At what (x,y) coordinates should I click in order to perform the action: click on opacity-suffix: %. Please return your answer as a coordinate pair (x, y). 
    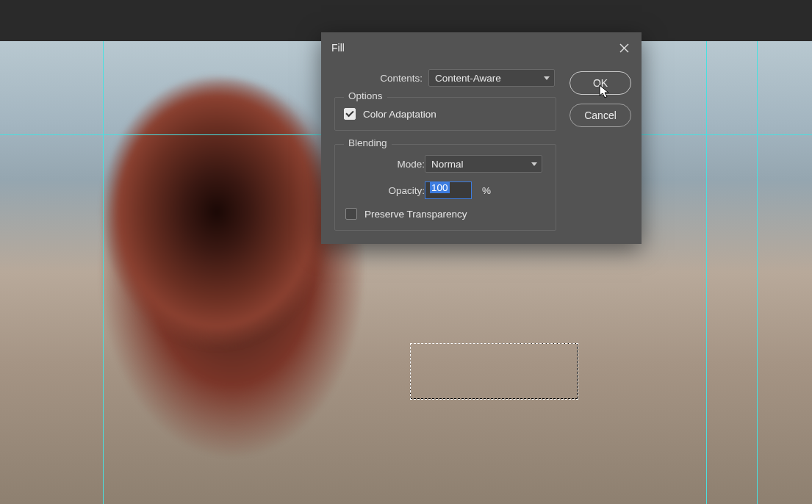
    Looking at the image, I should click on (486, 191).